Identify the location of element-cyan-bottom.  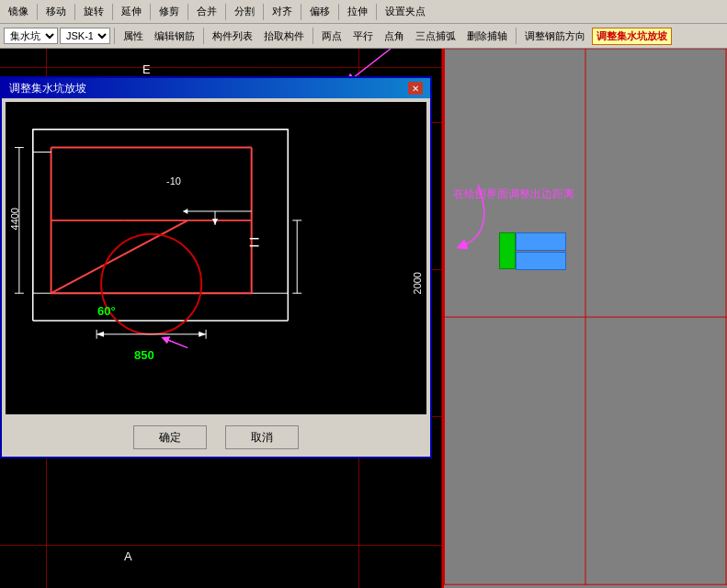
(540, 261).